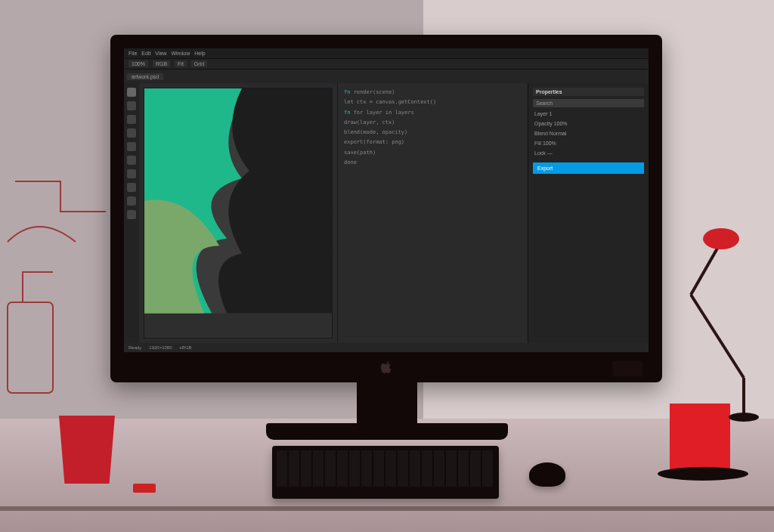 The height and width of the screenshot is (532, 774). Describe the element at coordinates (132, 133) in the screenshot. I see `tool-eraser-icon` at that location.